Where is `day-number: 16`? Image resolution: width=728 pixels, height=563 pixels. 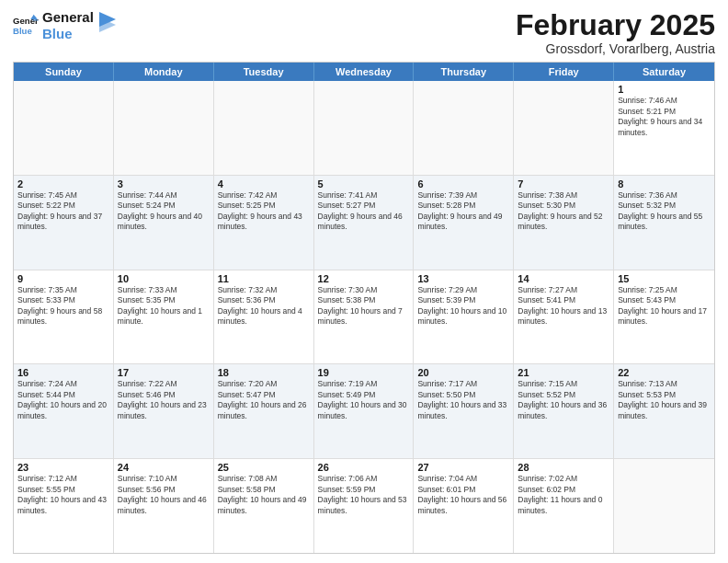
day-number: 16 is located at coordinates (63, 373).